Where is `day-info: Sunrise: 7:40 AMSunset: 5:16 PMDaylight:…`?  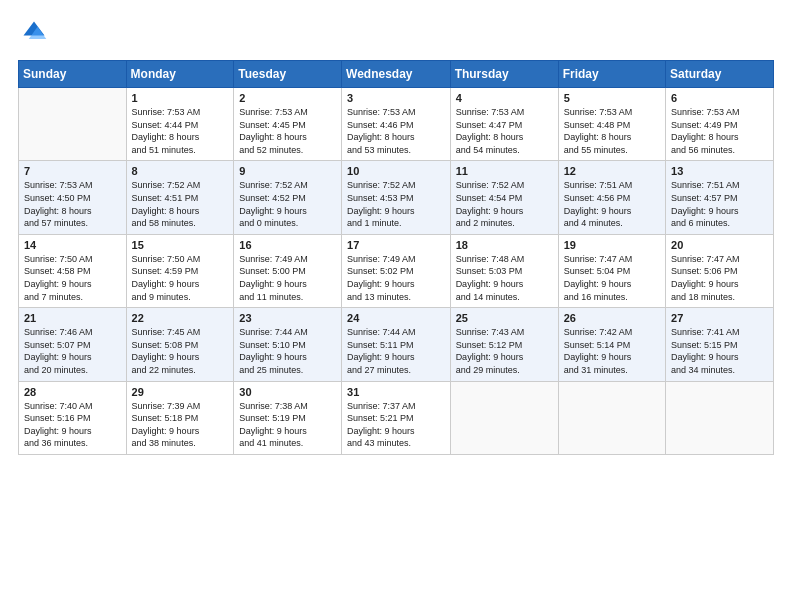
day-info: Sunrise: 7:40 AMSunset: 5:16 PMDaylight:… is located at coordinates (72, 425).